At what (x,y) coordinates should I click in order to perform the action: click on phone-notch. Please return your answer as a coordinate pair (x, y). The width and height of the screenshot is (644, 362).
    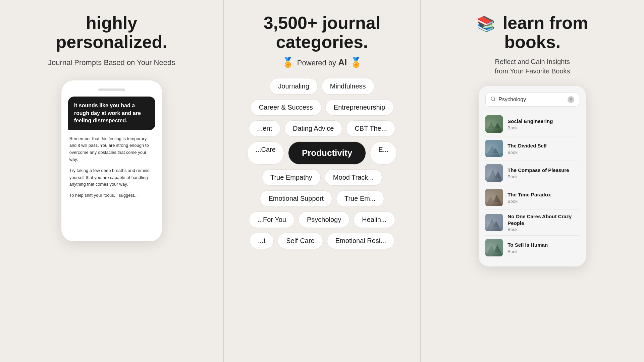
    Looking at the image, I should click on (112, 90).